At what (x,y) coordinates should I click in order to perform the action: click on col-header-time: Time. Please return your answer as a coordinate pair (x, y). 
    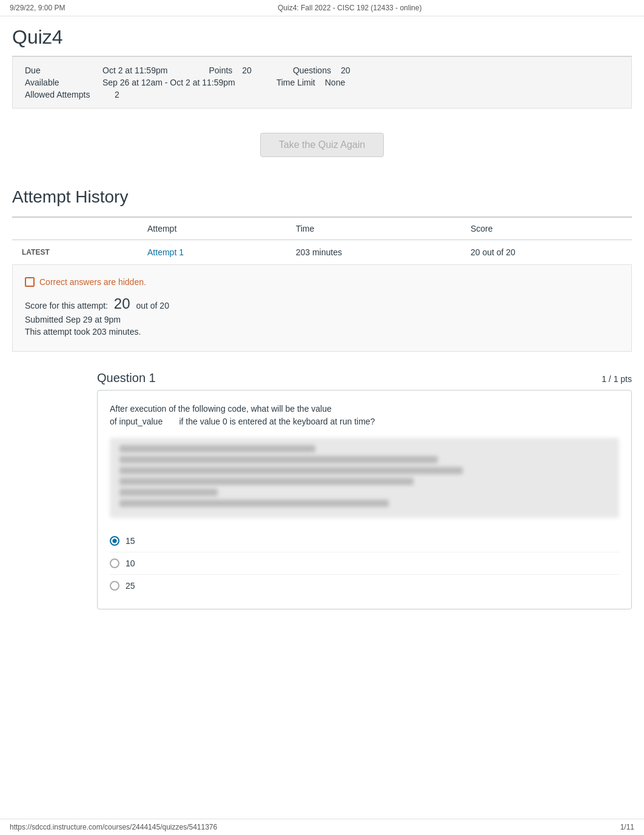
    Looking at the image, I should click on (374, 229).